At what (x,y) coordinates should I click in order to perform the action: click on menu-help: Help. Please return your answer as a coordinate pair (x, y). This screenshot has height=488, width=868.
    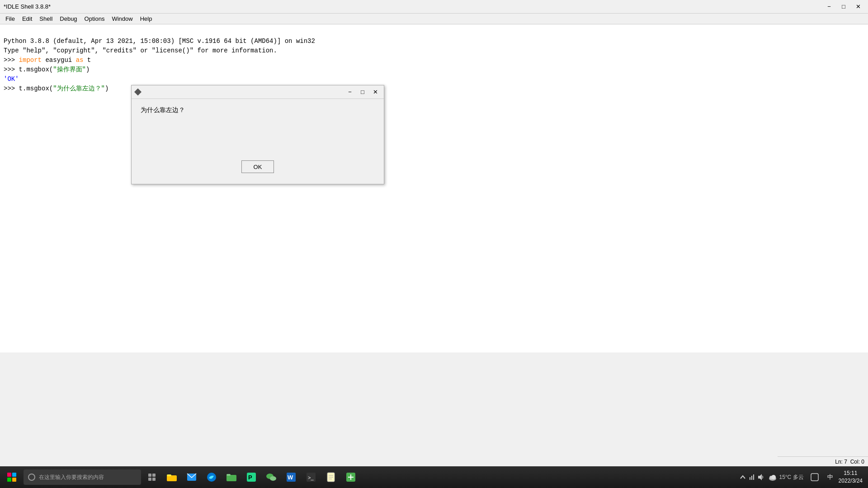
    Looking at the image, I should click on (146, 19).